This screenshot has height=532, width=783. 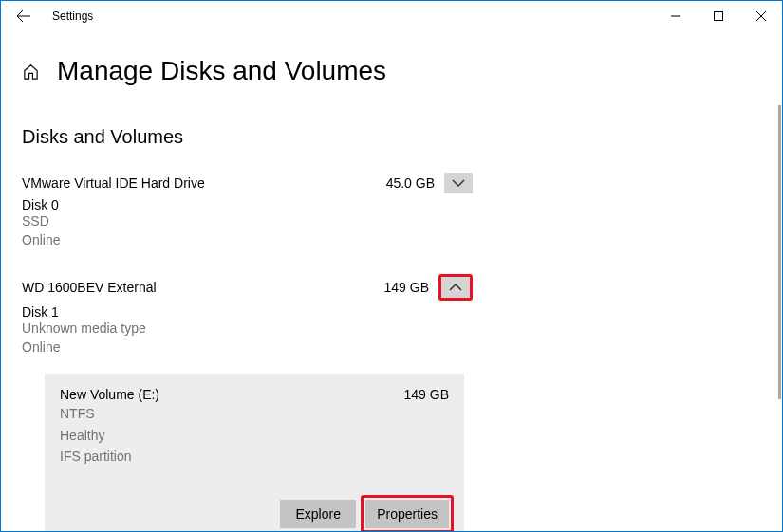 I want to click on minimize-button, so click(x=676, y=16).